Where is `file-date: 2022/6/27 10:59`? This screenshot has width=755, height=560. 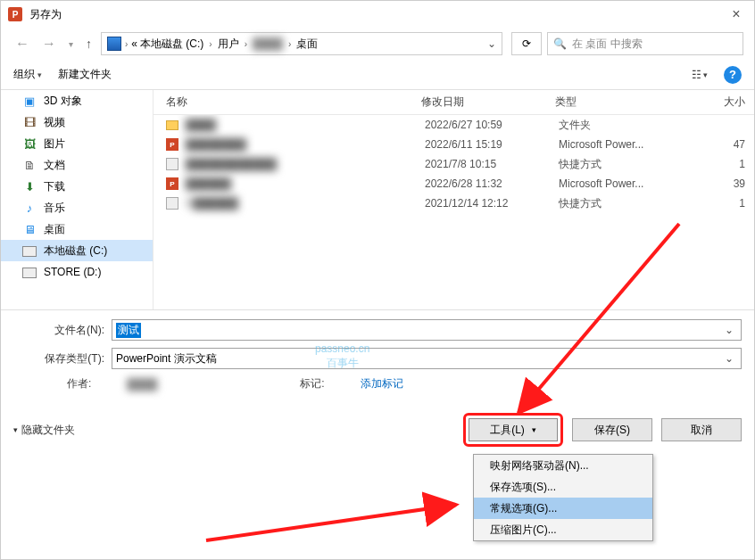
file-date: 2022/6/27 10:59 is located at coordinates (492, 125).